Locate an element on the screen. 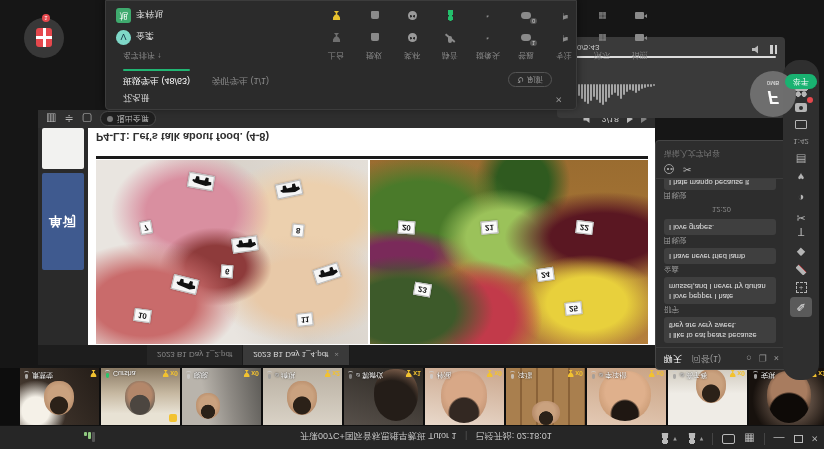  chat-message: 田晓骏 I hate mango because it makes me all… is located at coordinates (722, 190).